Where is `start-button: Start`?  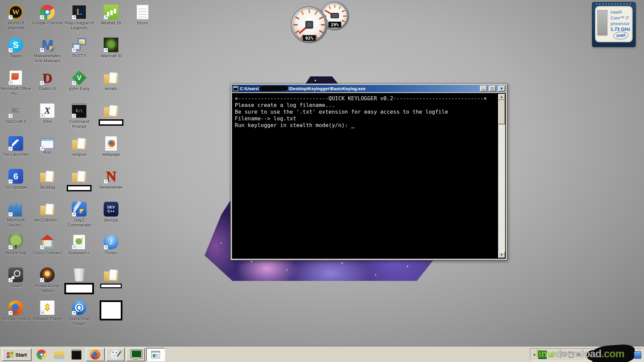 start-button: Start is located at coordinates (17, 355).